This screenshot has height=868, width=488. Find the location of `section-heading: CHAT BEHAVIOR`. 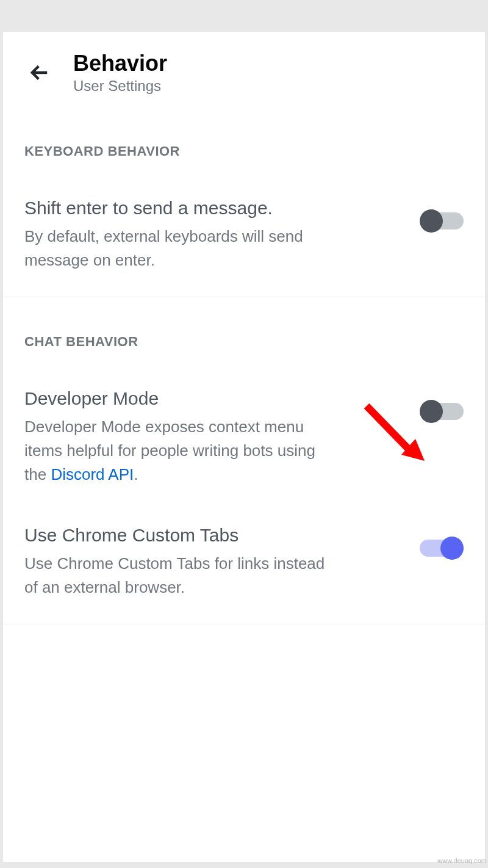

section-heading: CHAT BEHAVIOR is located at coordinates (244, 333).